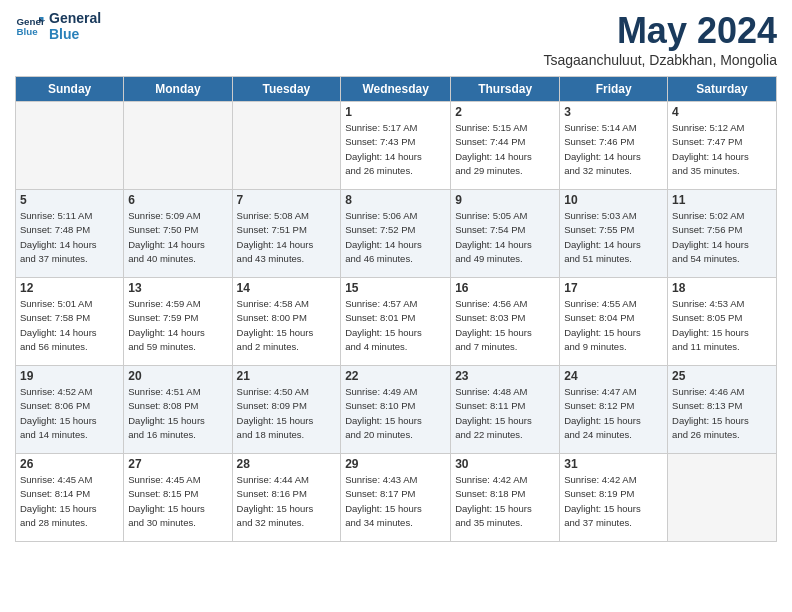 This screenshot has width=792, height=612. I want to click on day-info: Sunrise: 4:47 AM Sunset: 8:12 PM Dayligh…, so click(614, 414).